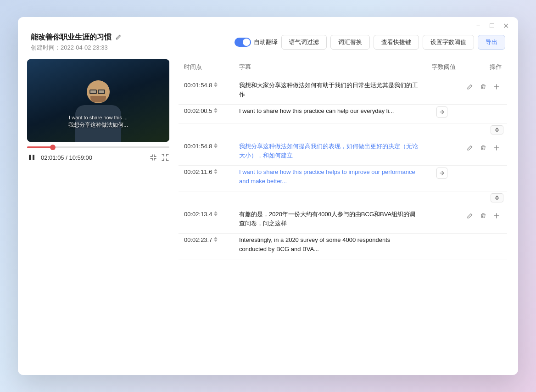 The height and width of the screenshot is (392, 536). What do you see at coordinates (81, 38) in the screenshot?
I see `header-title: 能改善你职业生涯的习惯` at bounding box center [81, 38].